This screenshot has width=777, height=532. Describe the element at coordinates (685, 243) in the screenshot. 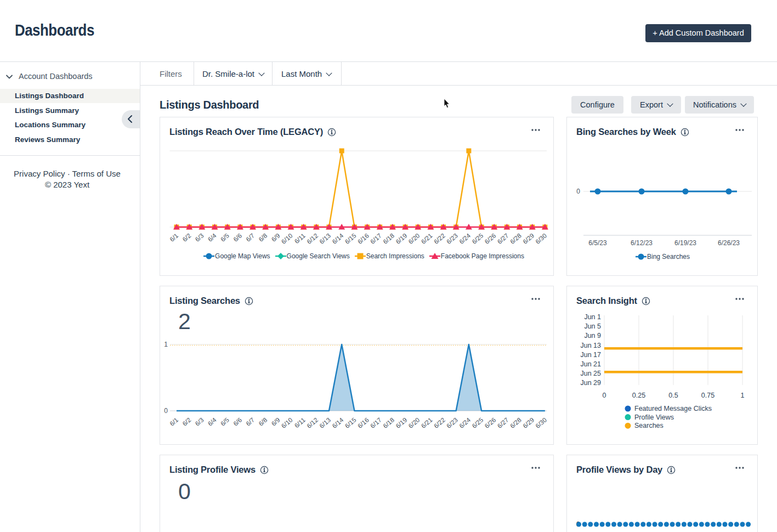

I see `svg-text: 6/19/23` at that location.